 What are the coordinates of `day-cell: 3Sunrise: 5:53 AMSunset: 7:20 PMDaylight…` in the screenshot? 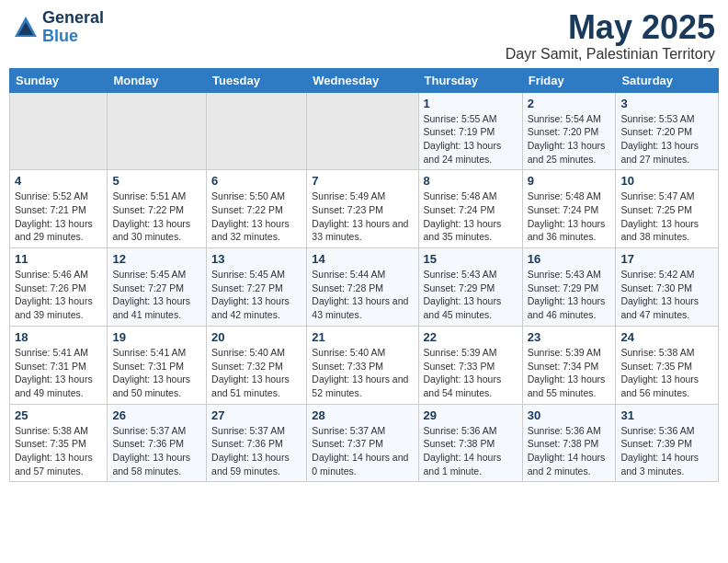 It's located at (667, 131).